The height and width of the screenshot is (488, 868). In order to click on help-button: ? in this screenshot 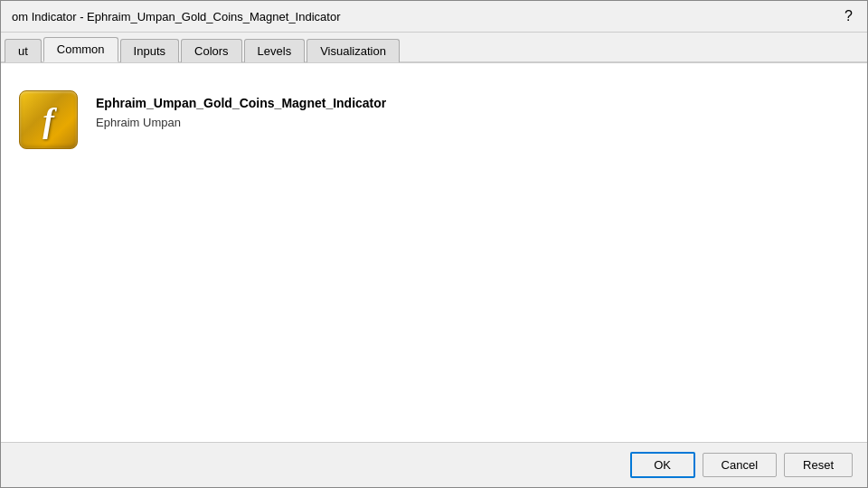, I will do `click(848, 16)`.